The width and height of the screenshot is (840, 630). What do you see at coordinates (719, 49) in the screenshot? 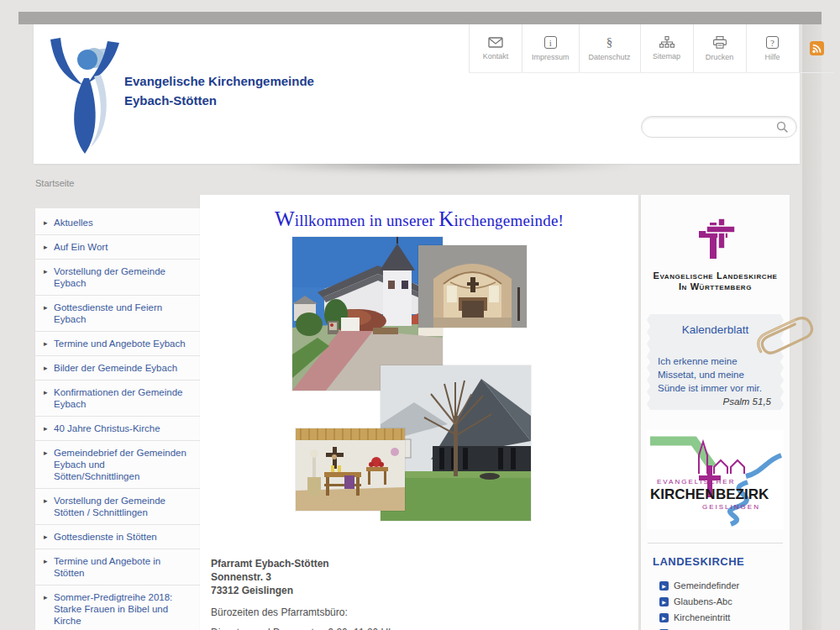
I see `nav-item-drucken: Drucken` at bounding box center [719, 49].